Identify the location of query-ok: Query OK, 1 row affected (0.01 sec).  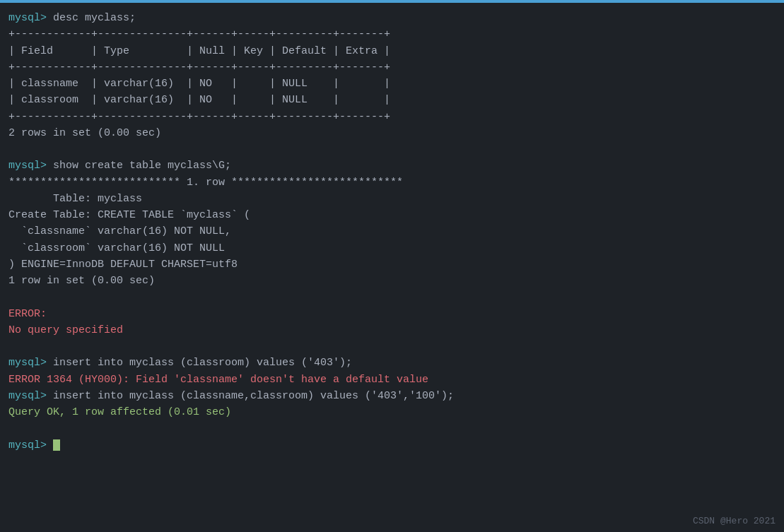
(120, 413).